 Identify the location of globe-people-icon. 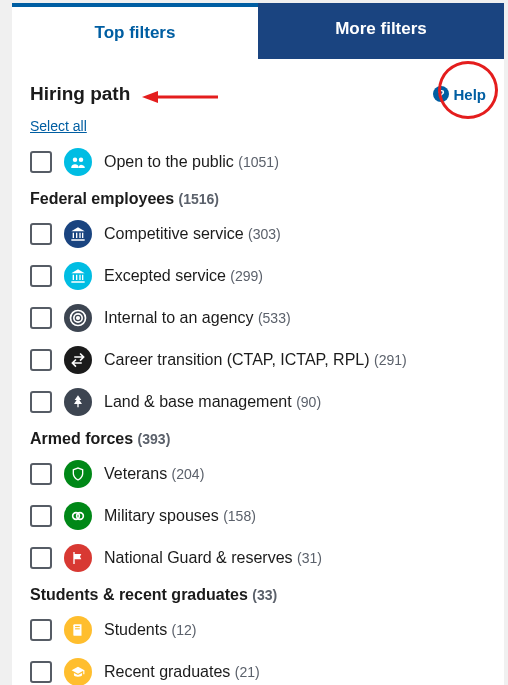
(78, 162).